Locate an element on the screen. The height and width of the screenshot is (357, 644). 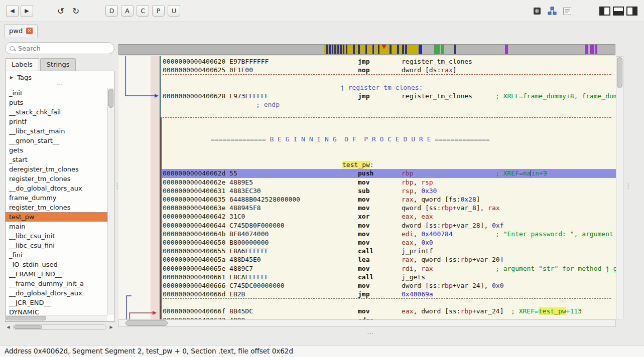
disasm-row-inst: 000000000040062e 4889E5movrbp, rsp is located at coordinates (389, 183).